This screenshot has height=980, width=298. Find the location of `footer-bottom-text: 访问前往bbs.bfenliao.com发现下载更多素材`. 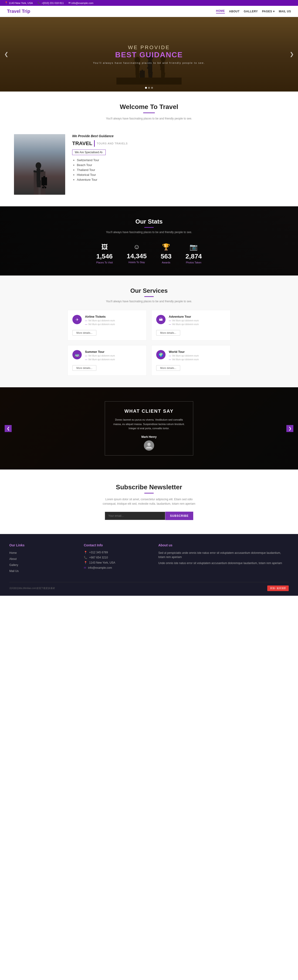

footer-bottom-text: 访问前往bbs.bfenliao.com发现下载更多素材 is located at coordinates (32, 588).